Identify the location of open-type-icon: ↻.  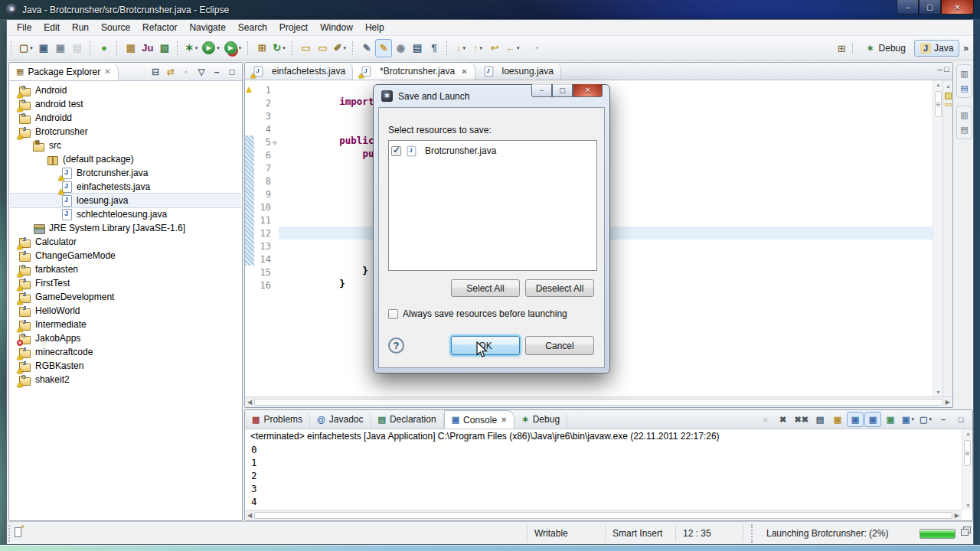
(279, 48).